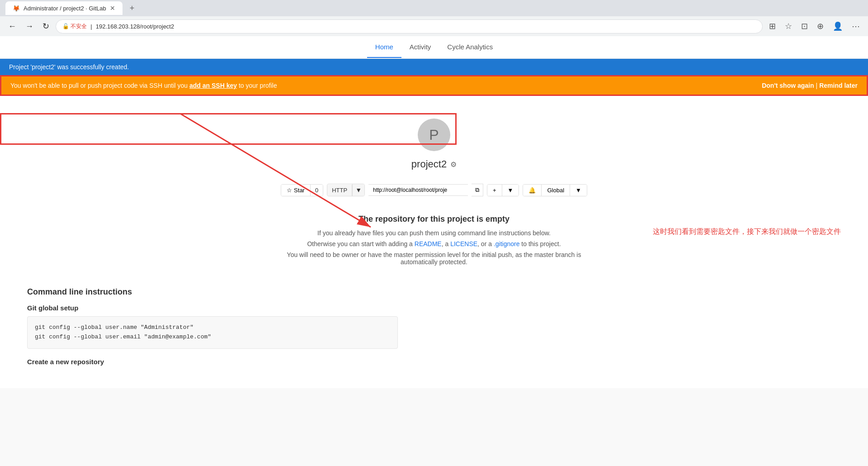  I want to click on remind-later-link: Remind later, so click(838, 86).